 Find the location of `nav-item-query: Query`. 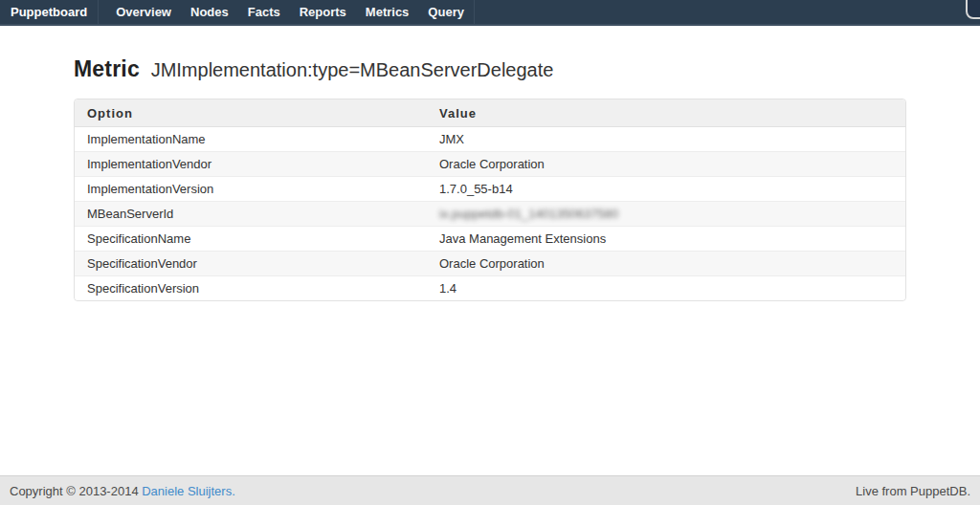

nav-item-query: Query is located at coordinates (446, 11).